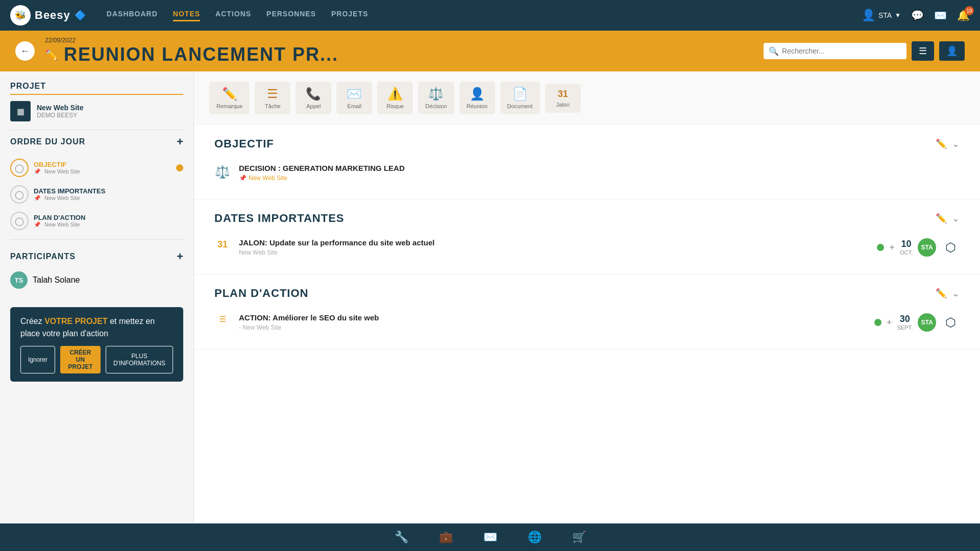  What do you see at coordinates (941, 293) in the screenshot?
I see `plan-edit-btn: ✏️` at bounding box center [941, 293].